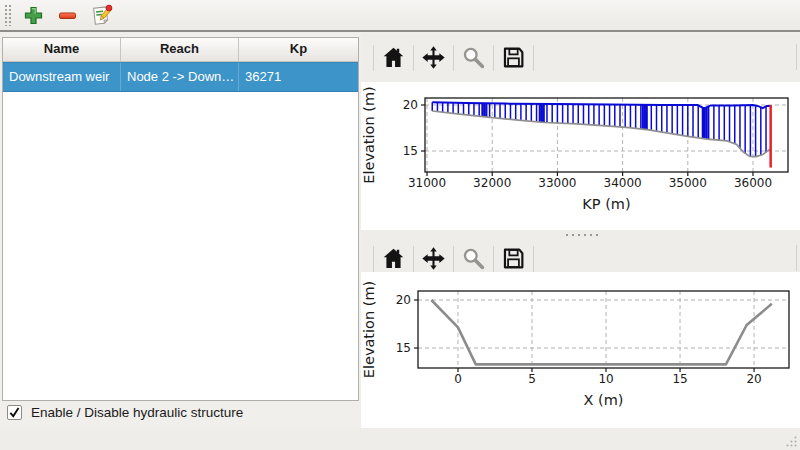 Image resolution: width=800 pixels, height=450 pixels. Describe the element at coordinates (14, 412) in the screenshot. I see `enable-structure-checkbox` at that location.